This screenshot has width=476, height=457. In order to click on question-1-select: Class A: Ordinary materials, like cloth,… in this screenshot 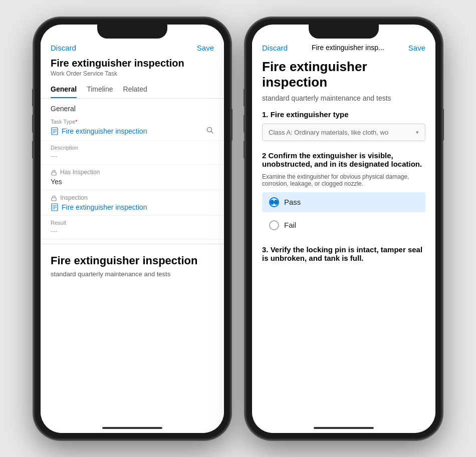, I will do `click(344, 132)`.